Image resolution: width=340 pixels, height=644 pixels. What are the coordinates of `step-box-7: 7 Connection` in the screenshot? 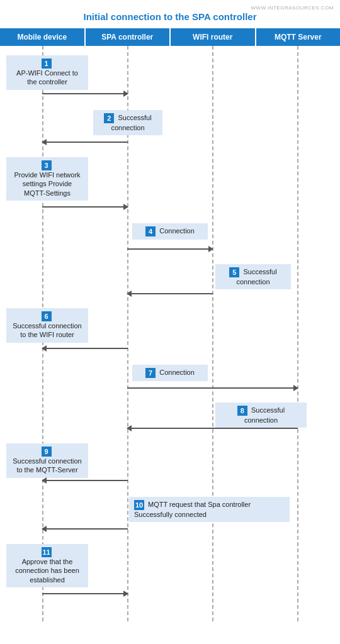 It's located at (170, 373).